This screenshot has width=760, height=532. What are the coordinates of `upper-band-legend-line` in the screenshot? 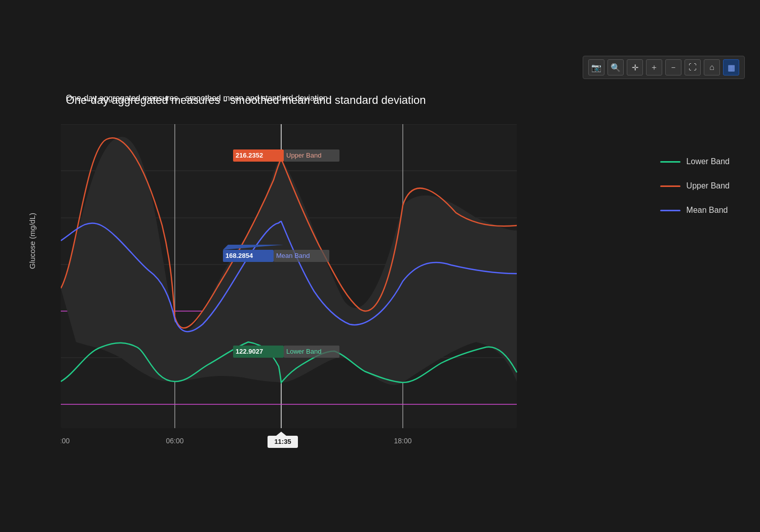 It's located at (670, 186).